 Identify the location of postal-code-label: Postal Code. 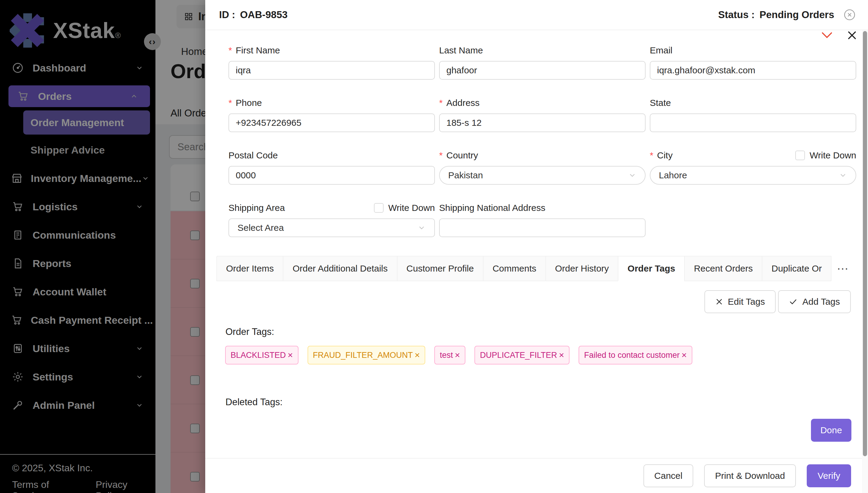
(253, 155).